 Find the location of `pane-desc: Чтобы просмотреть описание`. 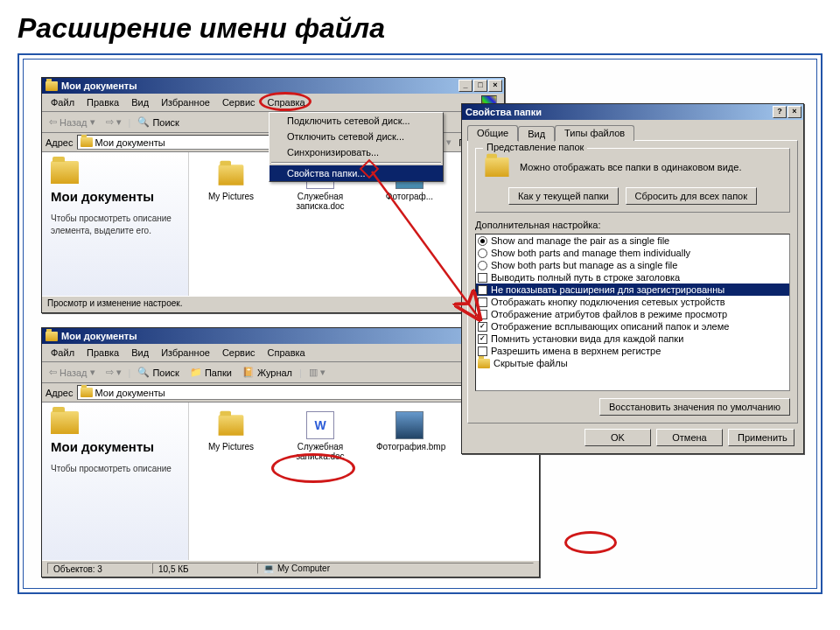

pane-desc: Чтобы просмотреть описание is located at coordinates (116, 469).